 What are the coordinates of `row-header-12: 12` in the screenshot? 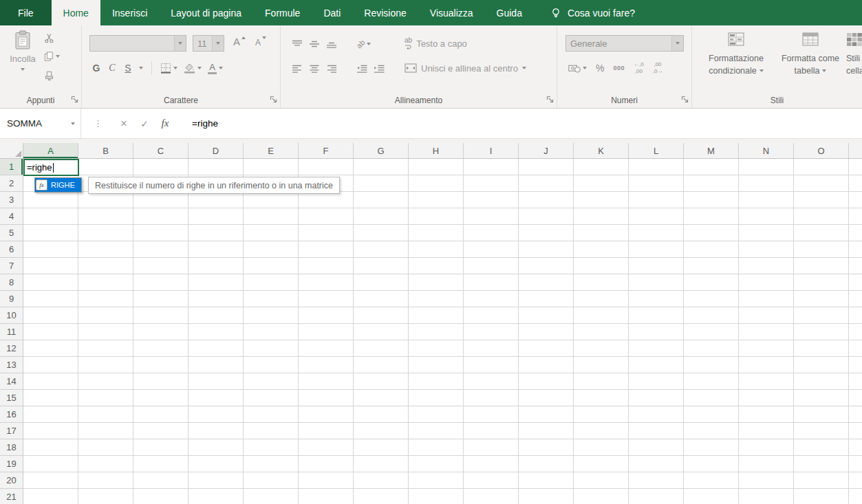 It's located at (11, 349).